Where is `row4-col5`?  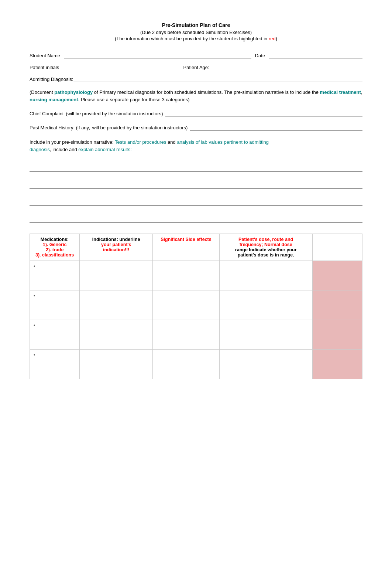 row4-col5 is located at coordinates (337, 364).